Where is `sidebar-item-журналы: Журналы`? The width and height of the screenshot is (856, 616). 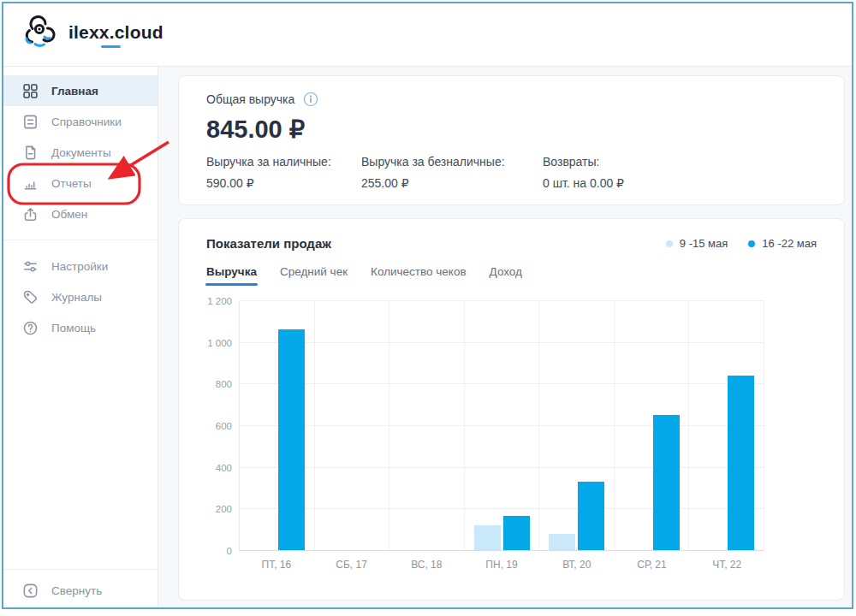 sidebar-item-журналы: Журналы is located at coordinates (80, 297).